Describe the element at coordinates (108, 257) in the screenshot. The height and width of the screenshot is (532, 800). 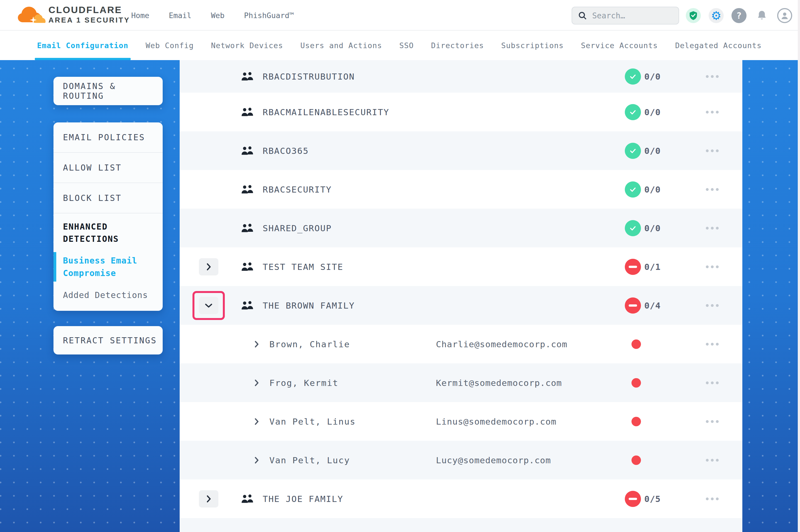
I see `enhanced-detections-section: ENHANCED DETECTIONS Business Email Compr…` at that location.